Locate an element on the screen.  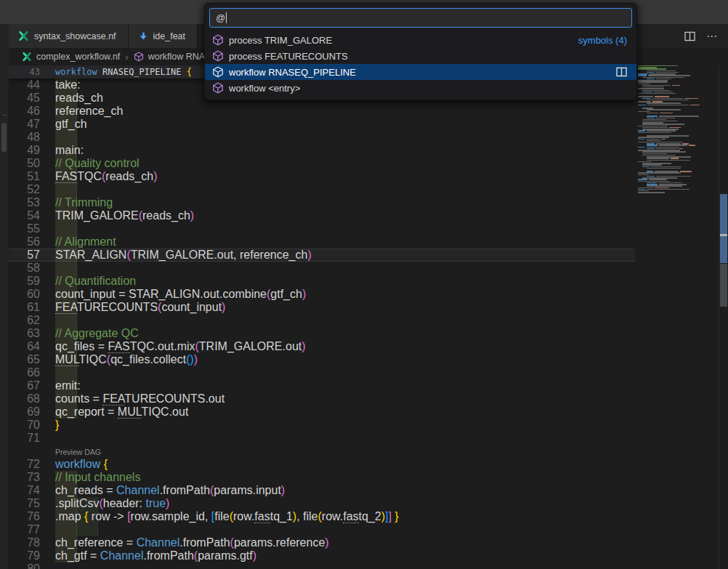
line-number: 52 is located at coordinates (25, 190).